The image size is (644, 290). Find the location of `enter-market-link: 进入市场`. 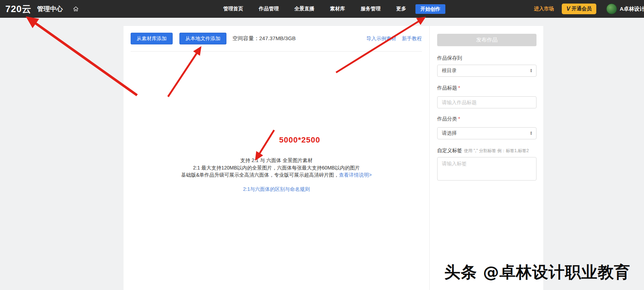

enter-market-link: 进入市场 is located at coordinates (544, 9).